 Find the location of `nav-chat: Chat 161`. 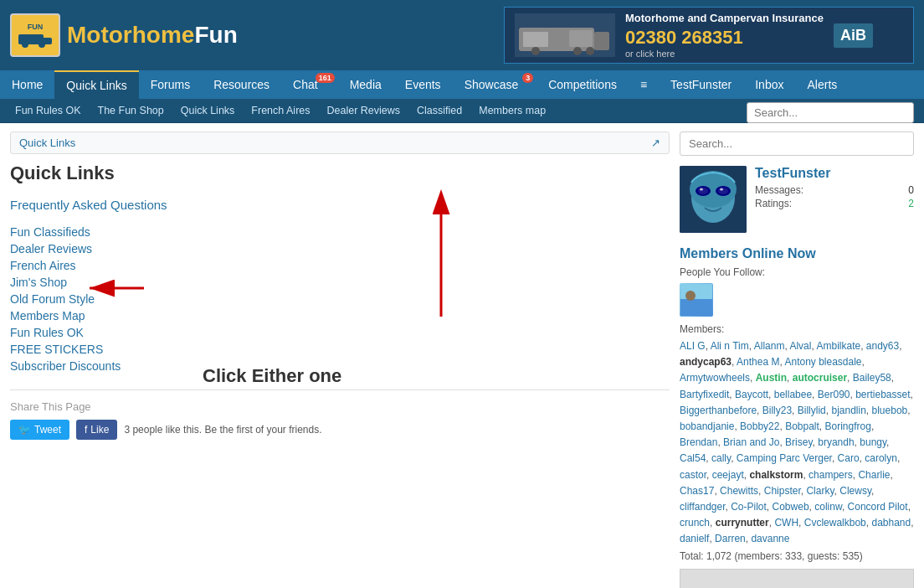

nav-chat: Chat 161 is located at coordinates (310, 85).